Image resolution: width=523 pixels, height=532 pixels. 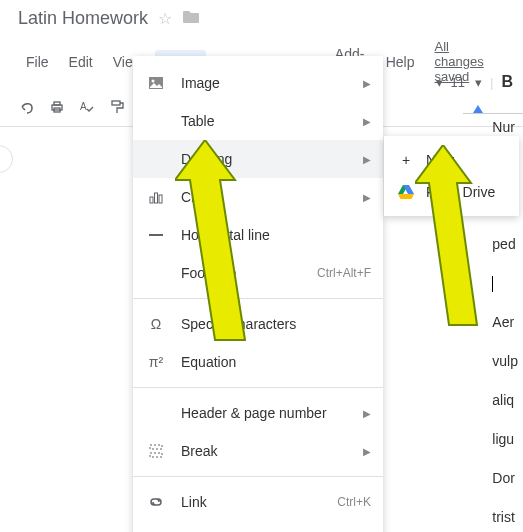 What do you see at coordinates (406, 192) in the screenshot?
I see `drive-icon` at bounding box center [406, 192].